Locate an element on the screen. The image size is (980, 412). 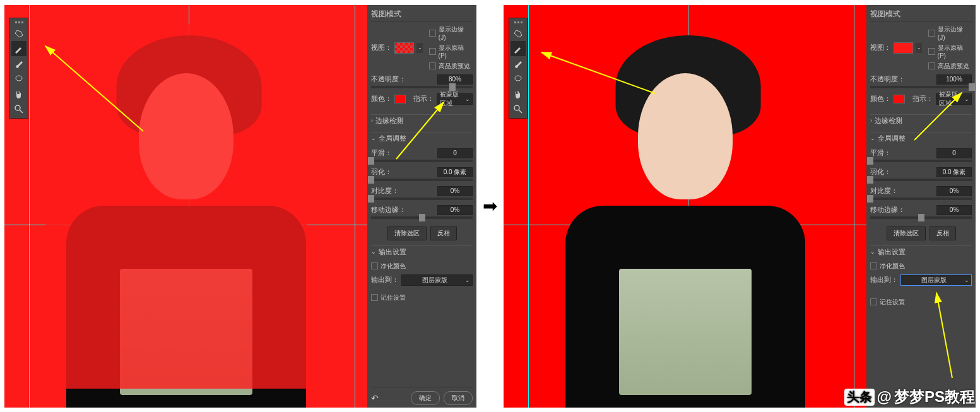
watermark-name: 梦梦PS教程 is located at coordinates (935, 397).